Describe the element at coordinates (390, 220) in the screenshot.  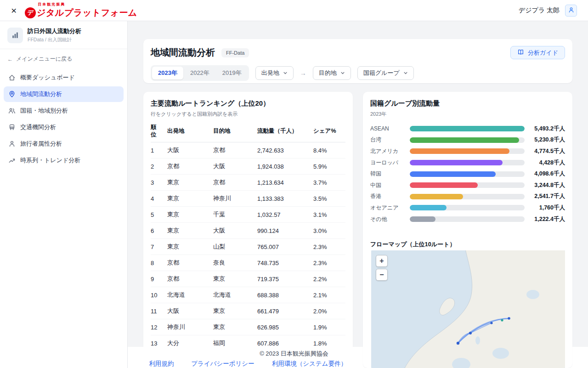
I see `bar-label: その他` at that location.